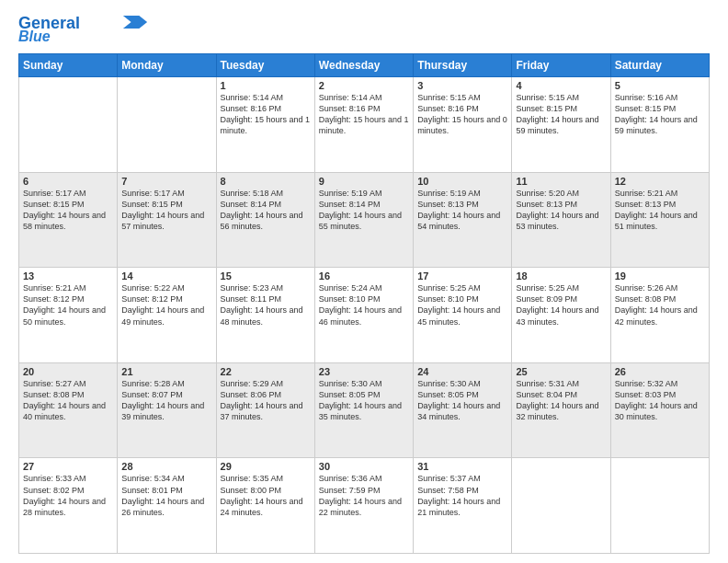  Describe the element at coordinates (364, 66) in the screenshot. I see `weekday-header-wednesday: Wednesday` at that location.